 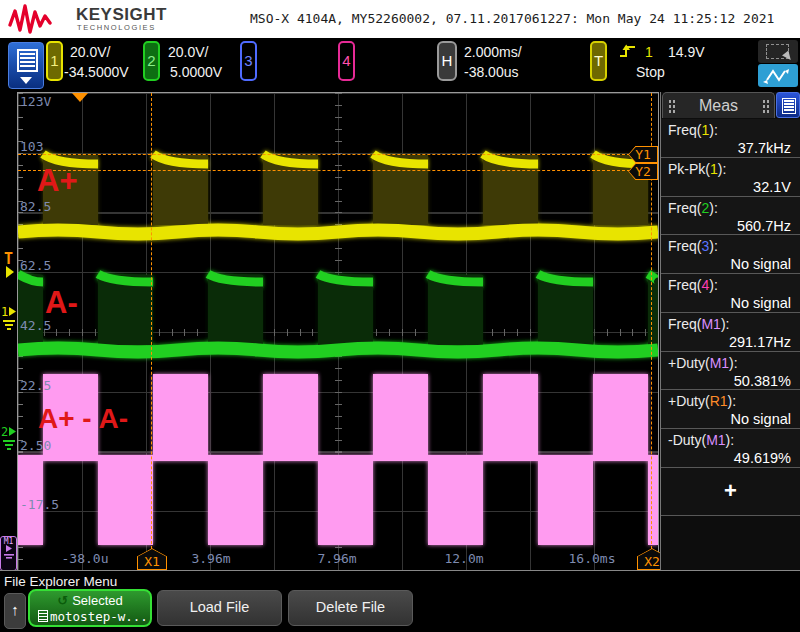 I want to click on time-axis-label: 12.0m, so click(x=464, y=558).